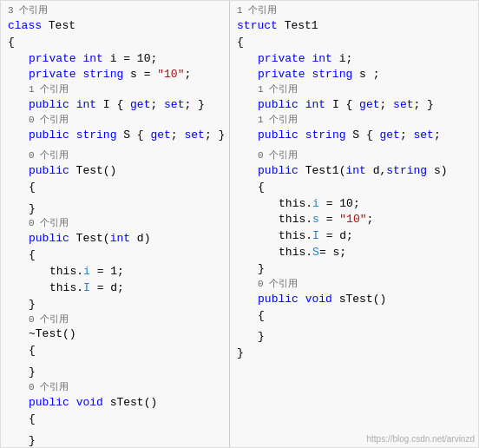 The height and width of the screenshot is (448, 479). I want to click on watermark: https://blog.csdn.net/arvinzd, so click(420, 439).